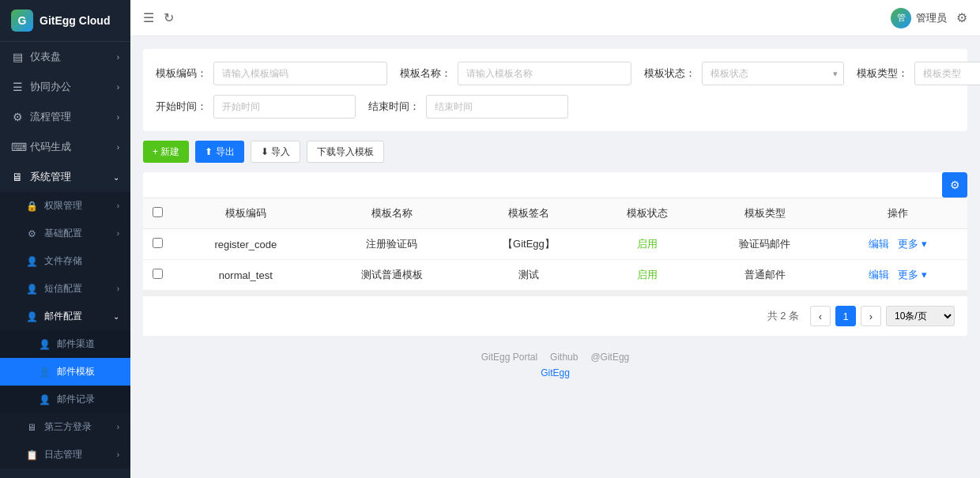 The height and width of the screenshot is (478, 980). Describe the element at coordinates (149, 17) in the screenshot. I see `menu-toggle-icon: ☰` at that location.